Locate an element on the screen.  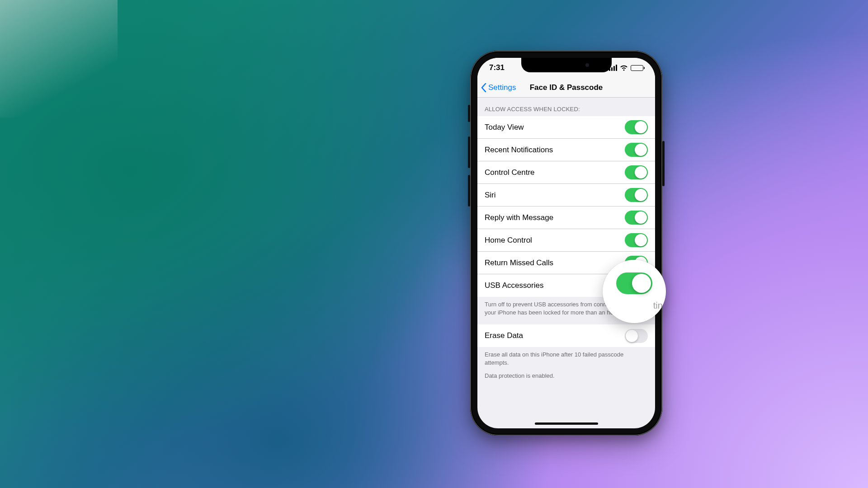
magnifier-callout: ting is located at coordinates (634, 291).